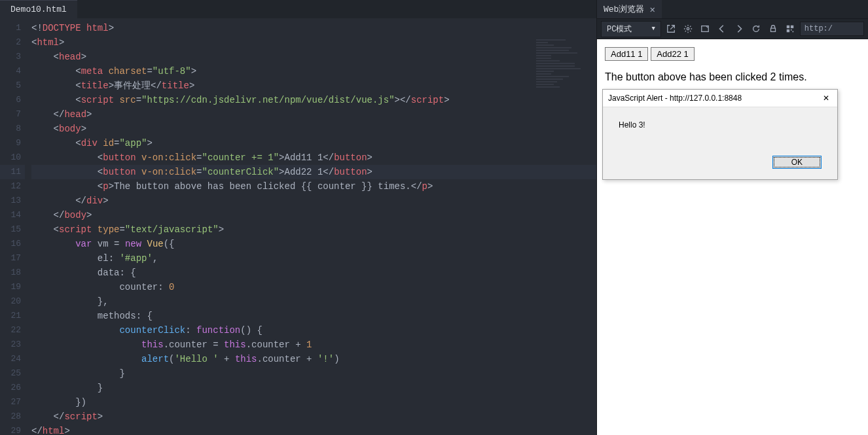 The width and height of the screenshot is (868, 435). What do you see at coordinates (12, 316) in the screenshot?
I see `line-number: 21` at bounding box center [12, 316].